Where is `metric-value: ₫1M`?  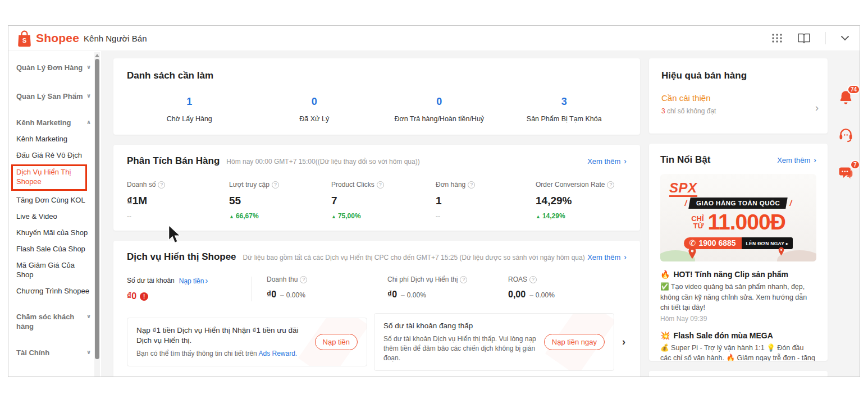 metric-value: ₫1M is located at coordinates (178, 201).